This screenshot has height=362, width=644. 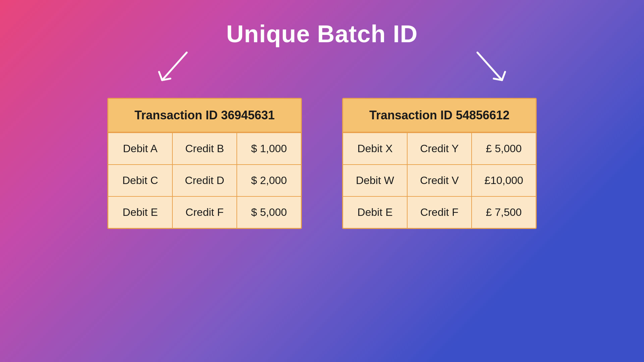 I want to click on transaction-2-rows: Debit X Credit Y £ 5,000 Debit W Credit …, so click(x=439, y=180).